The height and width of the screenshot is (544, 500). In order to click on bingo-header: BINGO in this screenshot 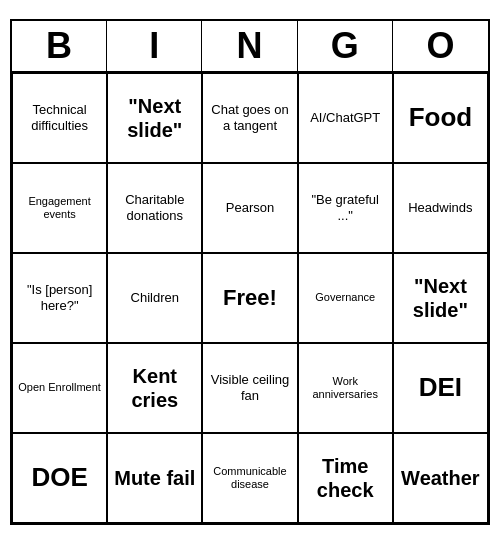, I will do `click(250, 47)`.